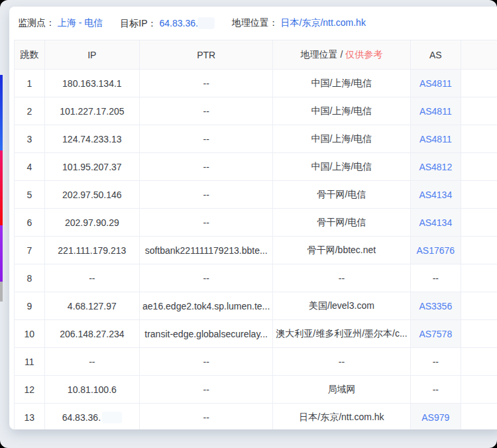 The image size is (497, 448). I want to click on location-cell: 骨干网/bbtec.net, so click(342, 251).